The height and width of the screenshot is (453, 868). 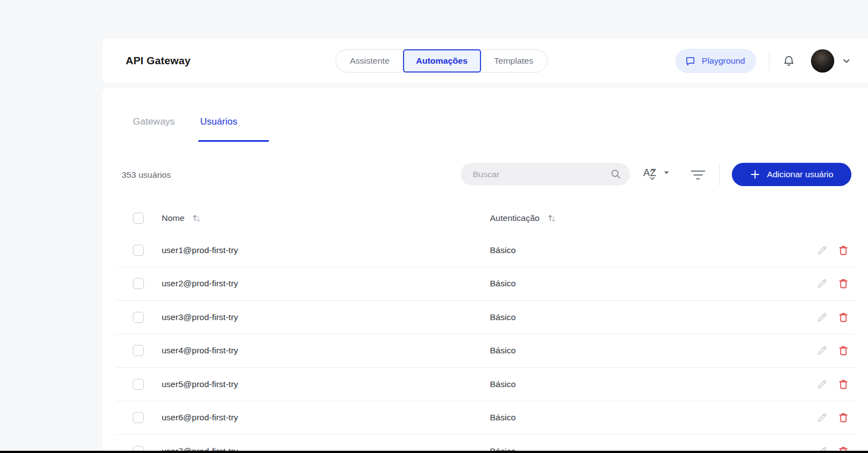 I want to click on select-all-checkbox, so click(x=138, y=218).